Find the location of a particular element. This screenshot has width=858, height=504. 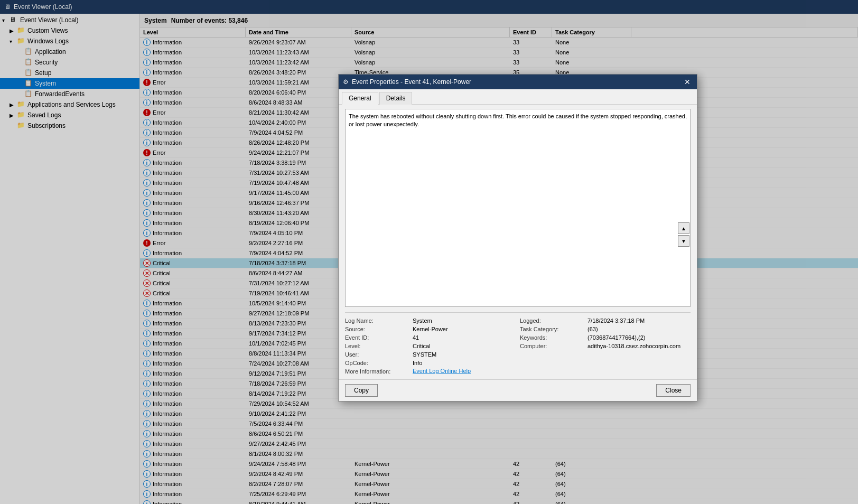

modal-title-left: ⚙ Event Properties - Event 41, Kernel-Po… is located at coordinates (407, 82).